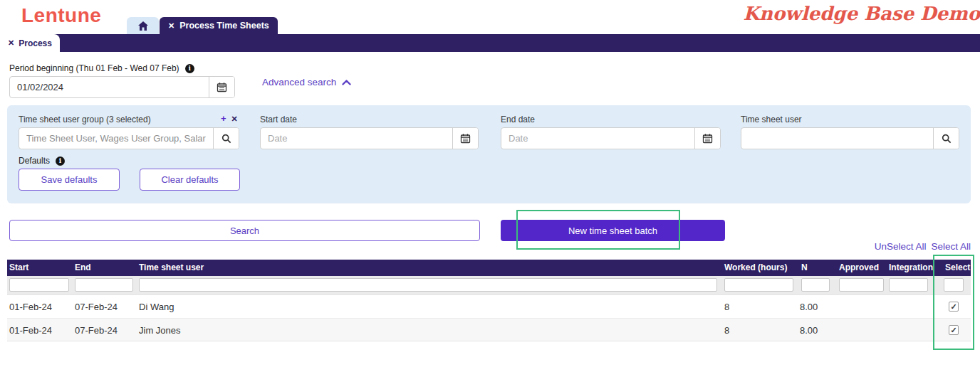 This screenshot has height=372, width=980. What do you see at coordinates (39, 285) in the screenshot?
I see `filter-start-input` at bounding box center [39, 285].